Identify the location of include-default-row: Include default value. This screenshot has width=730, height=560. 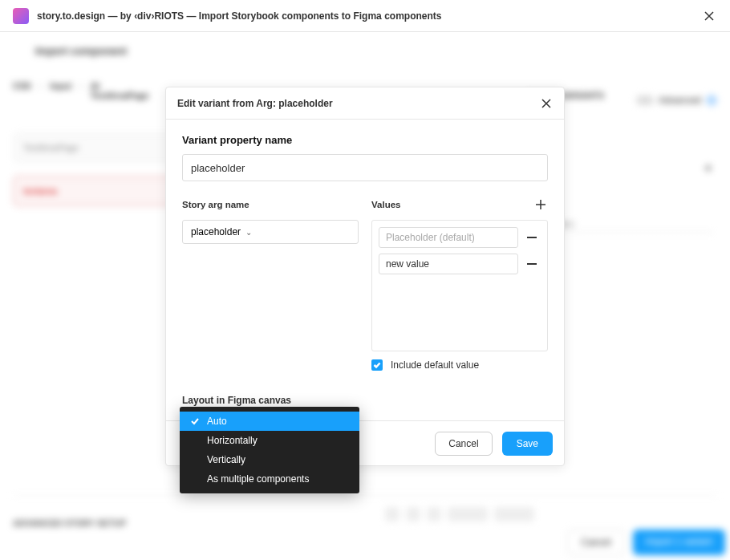
(460, 365).